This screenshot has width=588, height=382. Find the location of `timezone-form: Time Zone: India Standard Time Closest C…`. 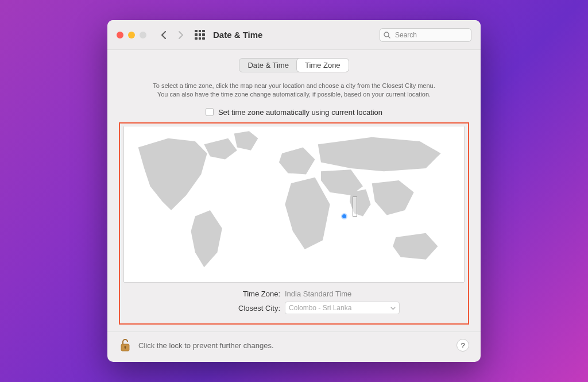

timezone-form: Time Zone: India Standard Time Closest C… is located at coordinates (294, 303).